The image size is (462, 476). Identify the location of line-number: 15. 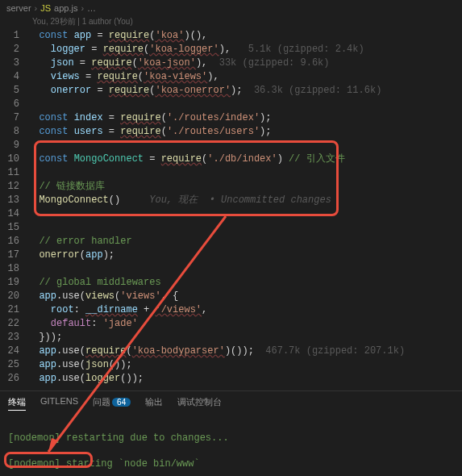
(14, 228).